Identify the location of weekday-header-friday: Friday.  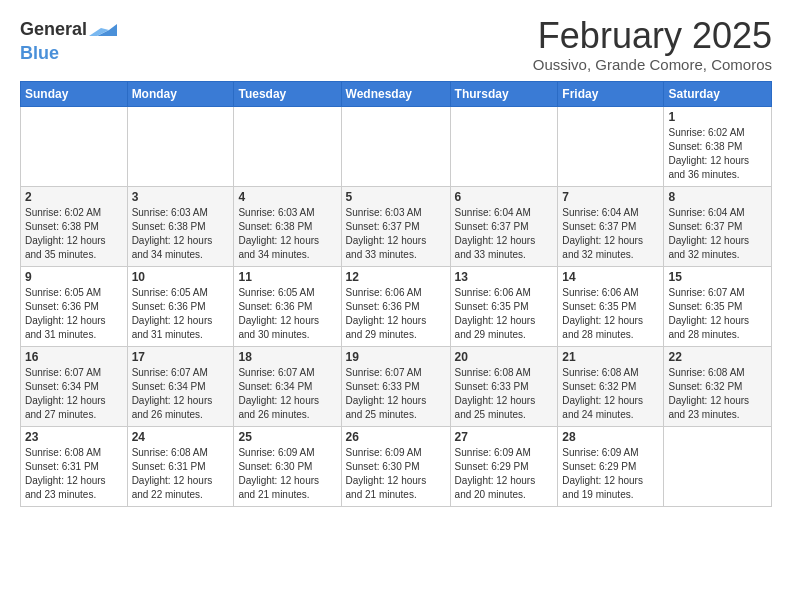
(611, 94).